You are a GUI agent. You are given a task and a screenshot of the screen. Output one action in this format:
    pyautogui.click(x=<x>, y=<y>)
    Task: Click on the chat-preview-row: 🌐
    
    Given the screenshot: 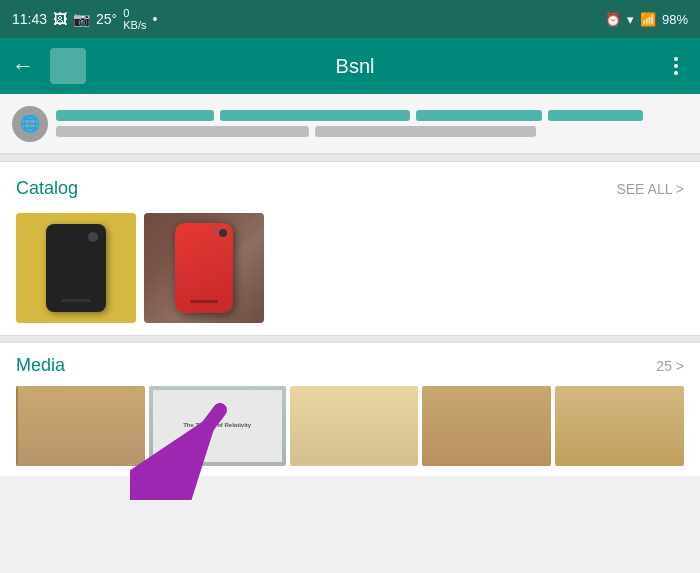 What is the action you would take?
    pyautogui.click(x=350, y=124)
    